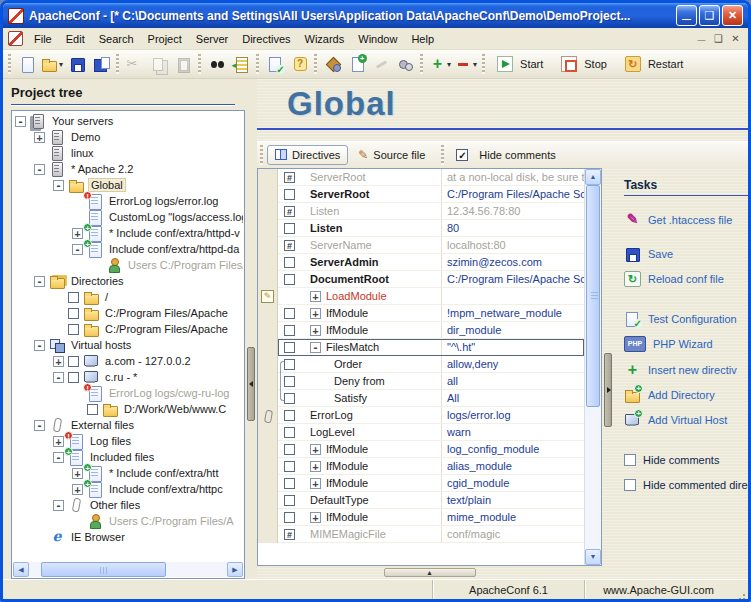 Image resolution: width=751 pixels, height=602 pixels. Describe the element at coordinates (686, 370) in the screenshot. I see `task-insert-new-directiv: +Insert new directiv` at that location.